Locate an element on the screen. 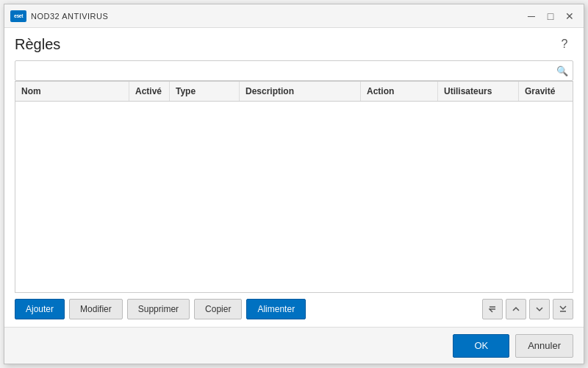  move-top-icon is located at coordinates (492, 309).